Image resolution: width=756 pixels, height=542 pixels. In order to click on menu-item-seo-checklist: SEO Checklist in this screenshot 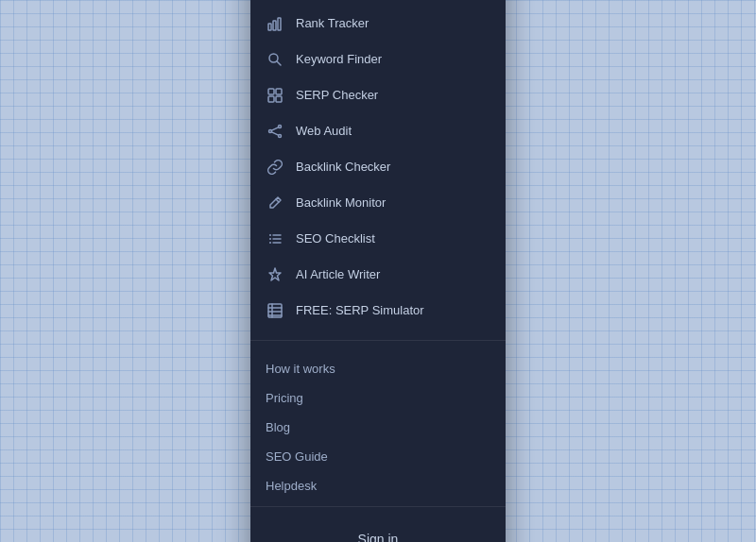, I will do `click(378, 239)`.